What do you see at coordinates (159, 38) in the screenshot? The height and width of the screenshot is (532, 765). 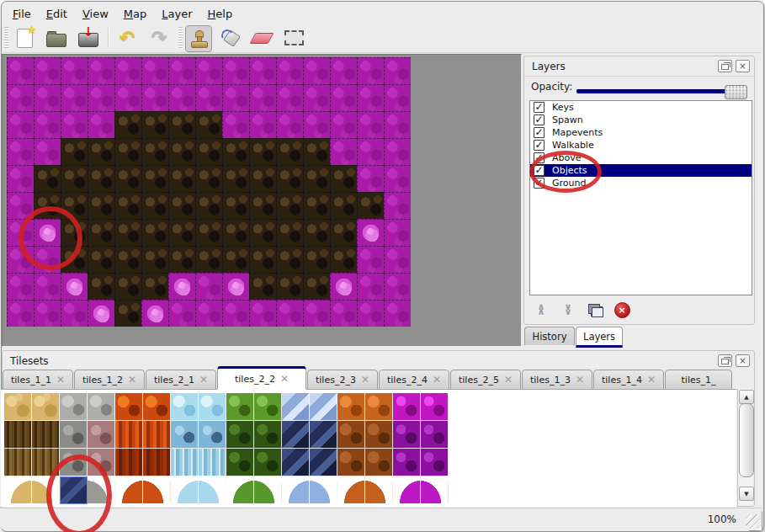 I see `redo-button: ↷` at bounding box center [159, 38].